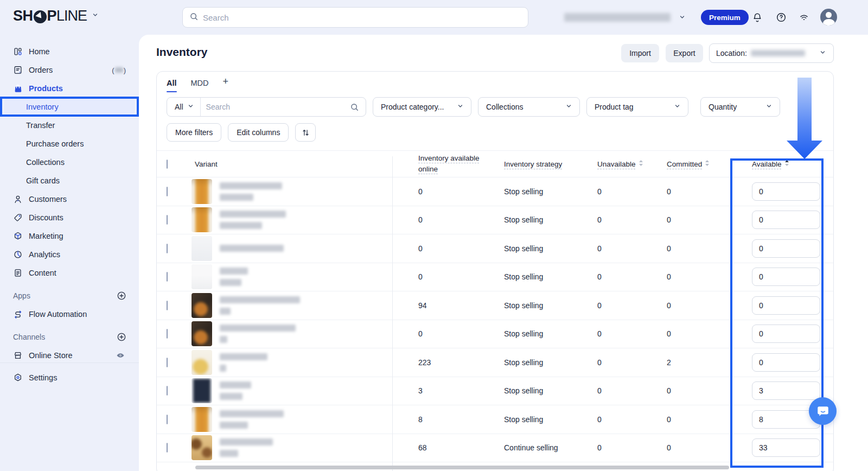 This screenshot has width=868, height=471. Describe the element at coordinates (393, 314) in the screenshot. I see `pinned-column-divider` at that location.